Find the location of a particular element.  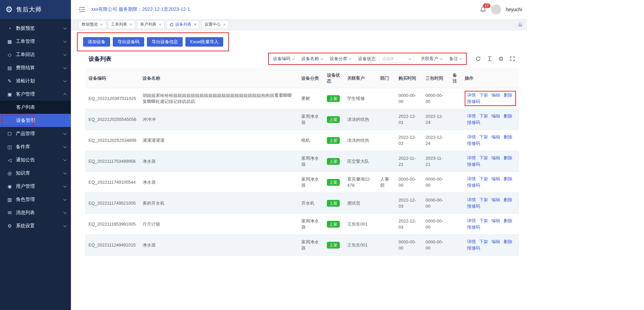

filter-device-category: 设备分类 is located at coordinates (340, 59).